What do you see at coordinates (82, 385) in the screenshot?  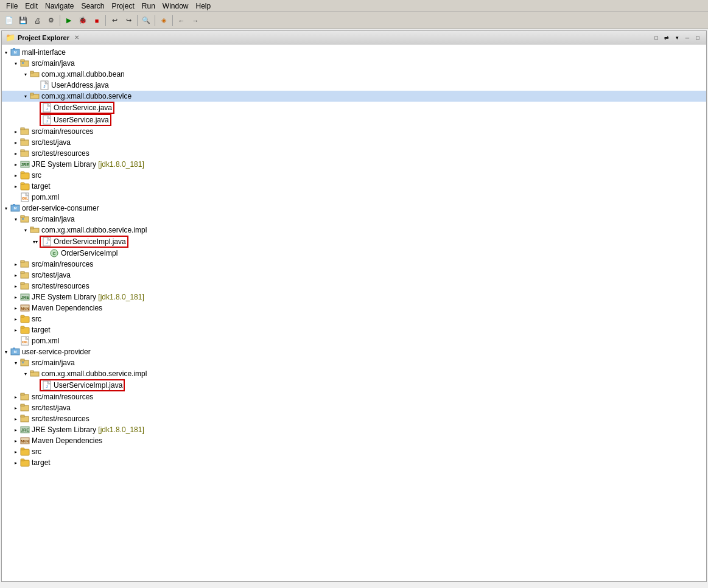 I see `file-userserviceimpl-container: J UserServiceImpl.java` at bounding box center [82, 385].